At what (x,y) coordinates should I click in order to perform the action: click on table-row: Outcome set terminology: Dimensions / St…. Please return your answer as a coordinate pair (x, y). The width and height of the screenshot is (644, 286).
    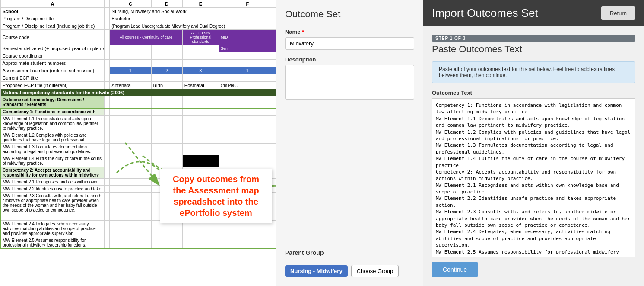
    Looking at the image, I should click on (138, 103).